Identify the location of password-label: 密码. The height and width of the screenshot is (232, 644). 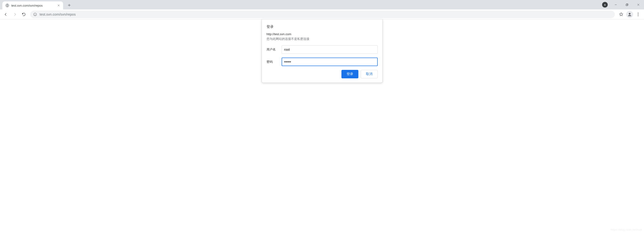
(272, 62).